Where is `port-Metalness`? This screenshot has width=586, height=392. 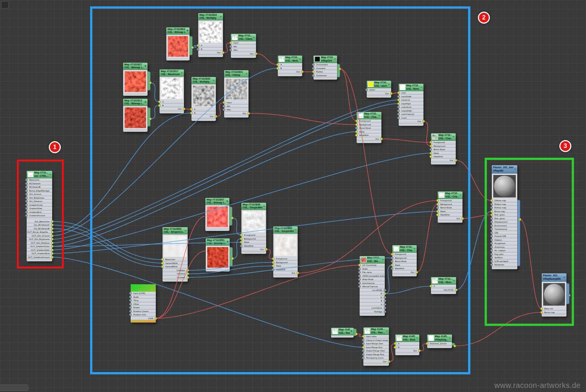
port-Metalness is located at coordinates (492, 265).